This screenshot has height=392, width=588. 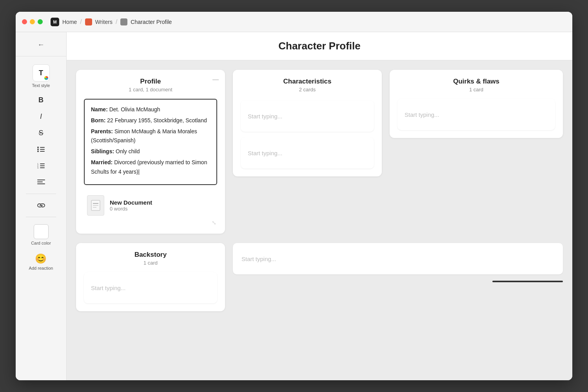 I want to click on profile-card: Profile 1 card, 1 document — Name: Det. …, so click(x=151, y=152).